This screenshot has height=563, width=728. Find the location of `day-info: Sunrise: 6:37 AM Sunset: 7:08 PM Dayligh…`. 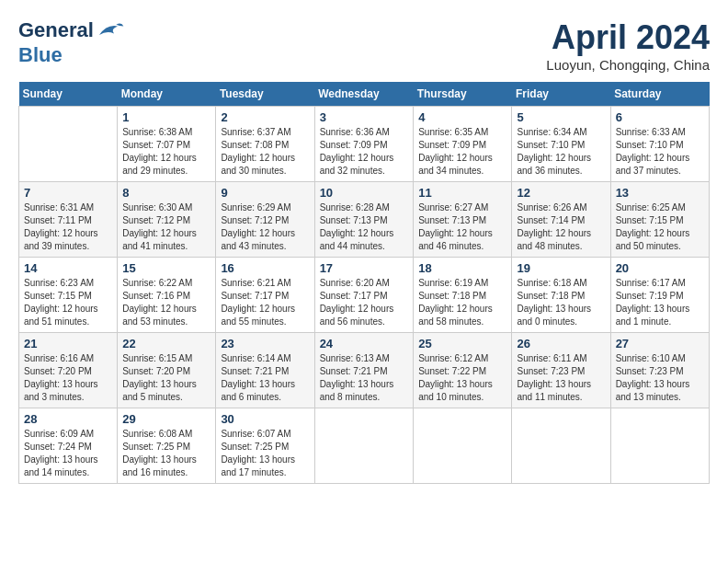

day-info: Sunrise: 6:37 AM Sunset: 7:08 PM Dayligh… is located at coordinates (265, 152).